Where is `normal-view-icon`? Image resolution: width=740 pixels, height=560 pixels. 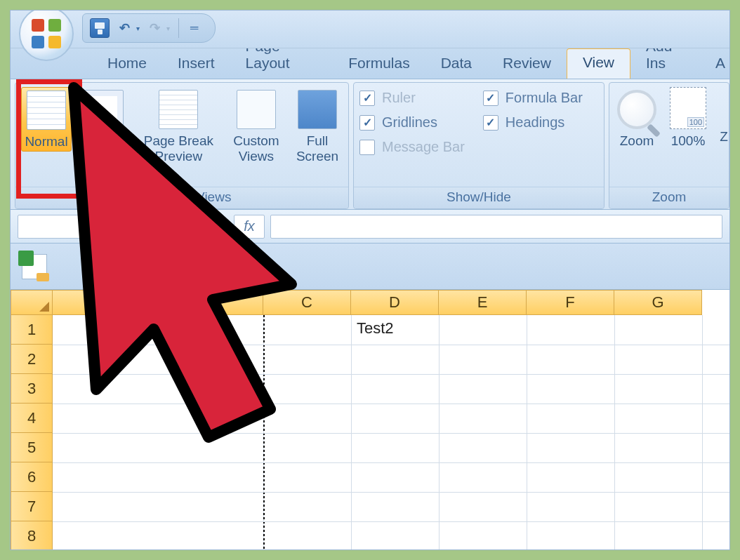
normal-view-icon is located at coordinates (46, 110).